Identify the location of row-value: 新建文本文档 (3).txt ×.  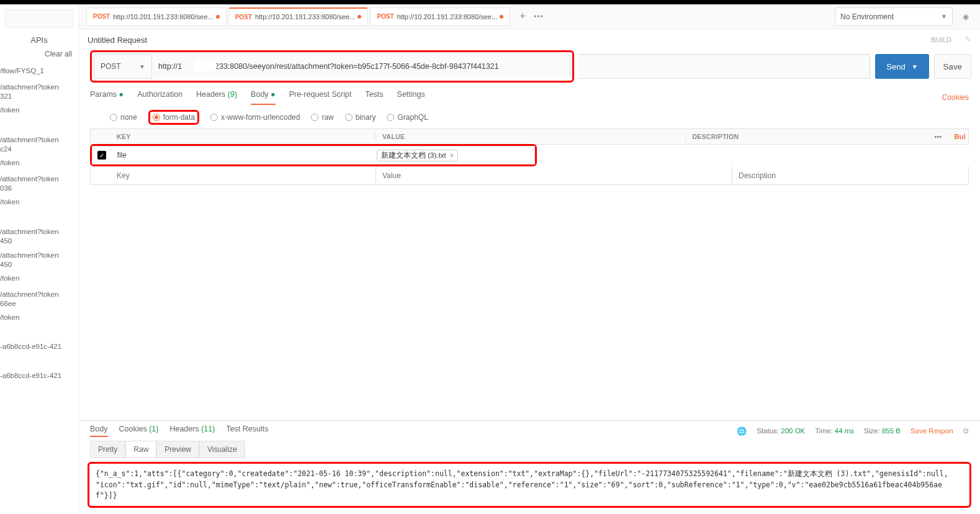
(454, 155).